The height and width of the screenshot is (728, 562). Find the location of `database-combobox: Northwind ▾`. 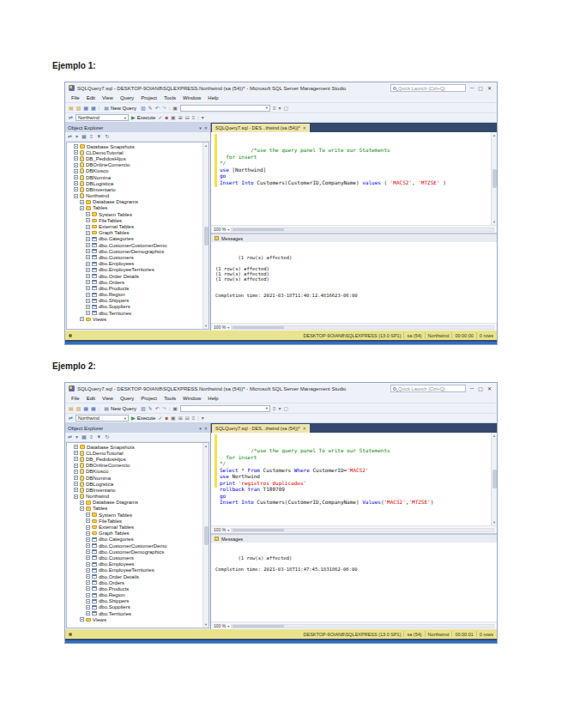

database-combobox: Northwind ▾ is located at coordinates (102, 118).